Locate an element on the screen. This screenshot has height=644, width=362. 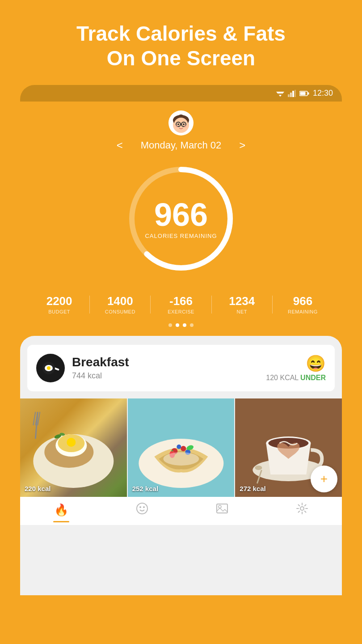
current-date-label: Monday, March 02 is located at coordinates (181, 145).